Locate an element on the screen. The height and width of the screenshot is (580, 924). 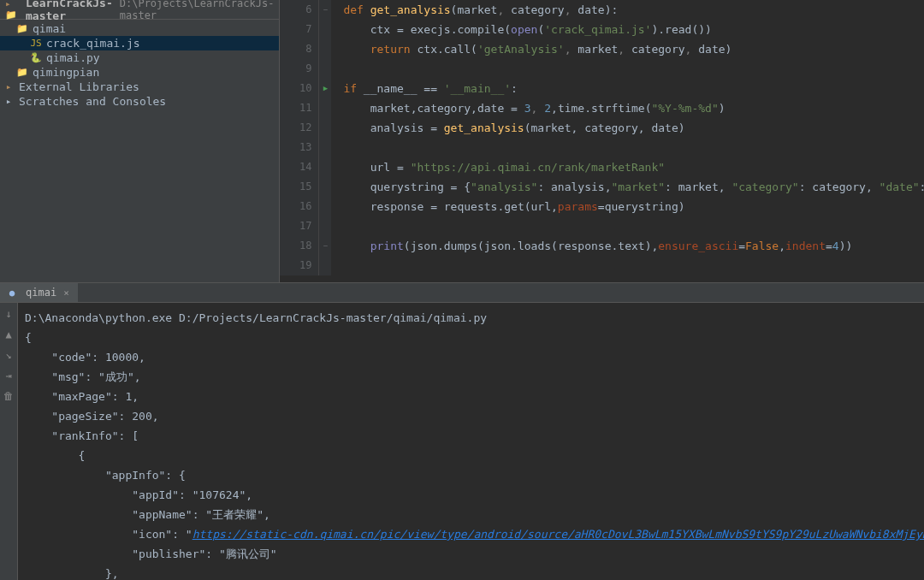
breadcrumb-path: D:\Projects\LearnCrackJs-master is located at coordinates (197, 10).